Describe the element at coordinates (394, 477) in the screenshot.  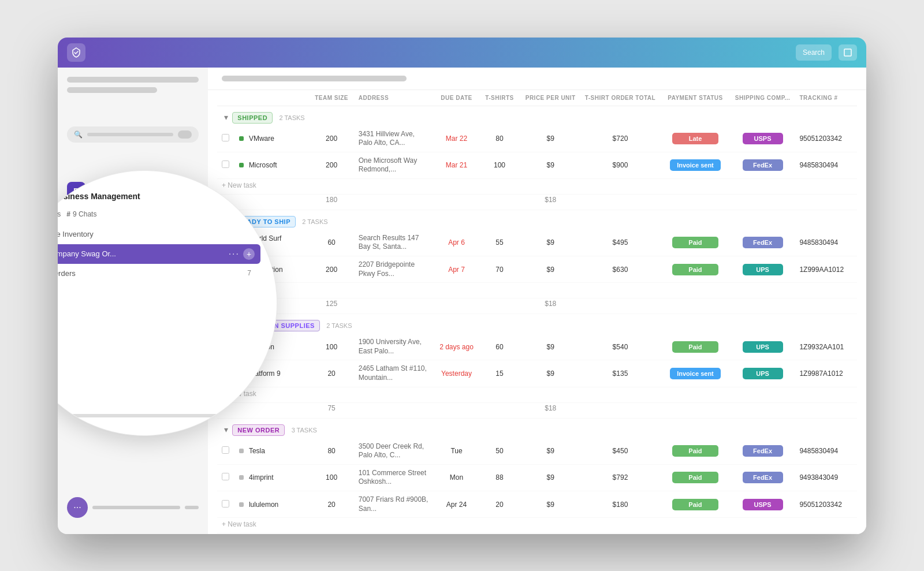
I see `row-address: 101 Commerce Street Oshkosh...` at that location.